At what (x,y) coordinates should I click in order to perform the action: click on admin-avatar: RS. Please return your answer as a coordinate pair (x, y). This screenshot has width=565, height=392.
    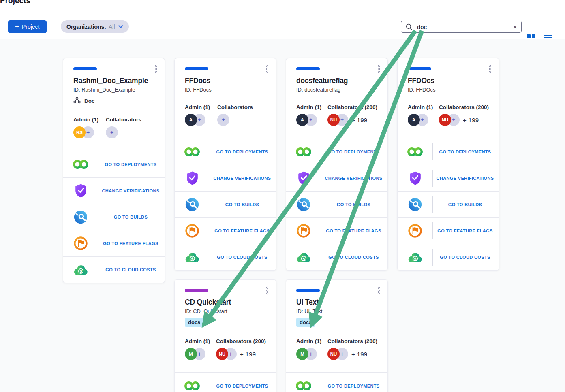
    Looking at the image, I should click on (79, 132).